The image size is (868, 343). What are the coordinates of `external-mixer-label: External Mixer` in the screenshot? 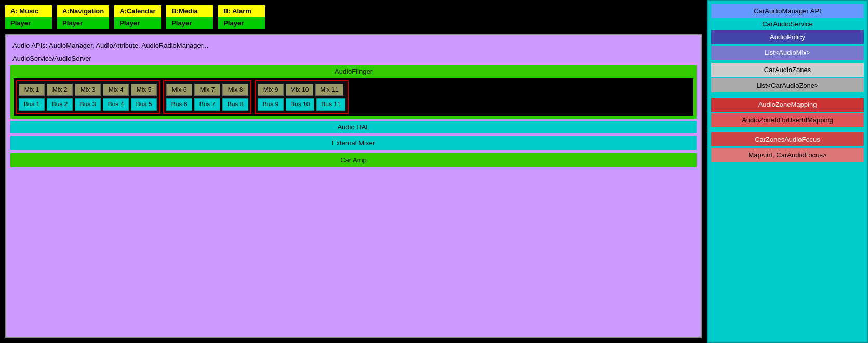 It's located at (353, 143).